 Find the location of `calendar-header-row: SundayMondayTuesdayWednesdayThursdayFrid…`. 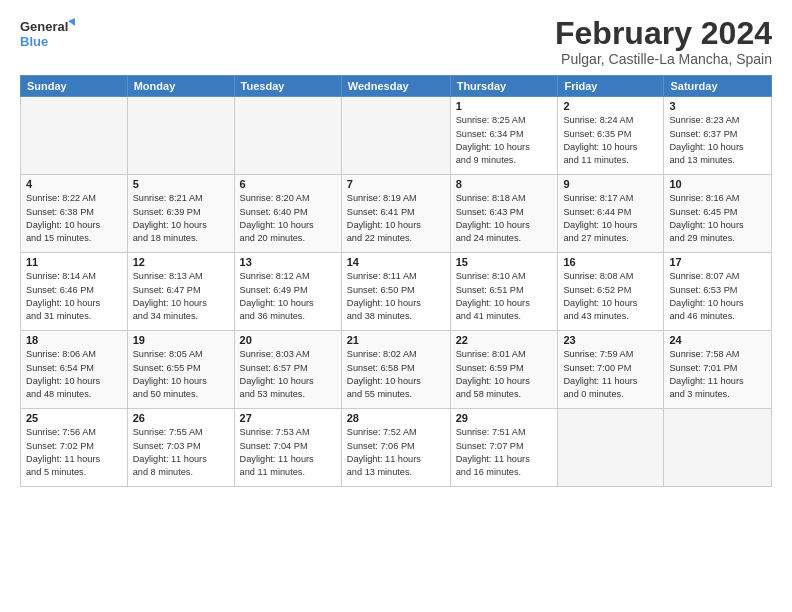

calendar-header-row: SundayMondayTuesdayWednesdayThursdayFrid… is located at coordinates (396, 86).